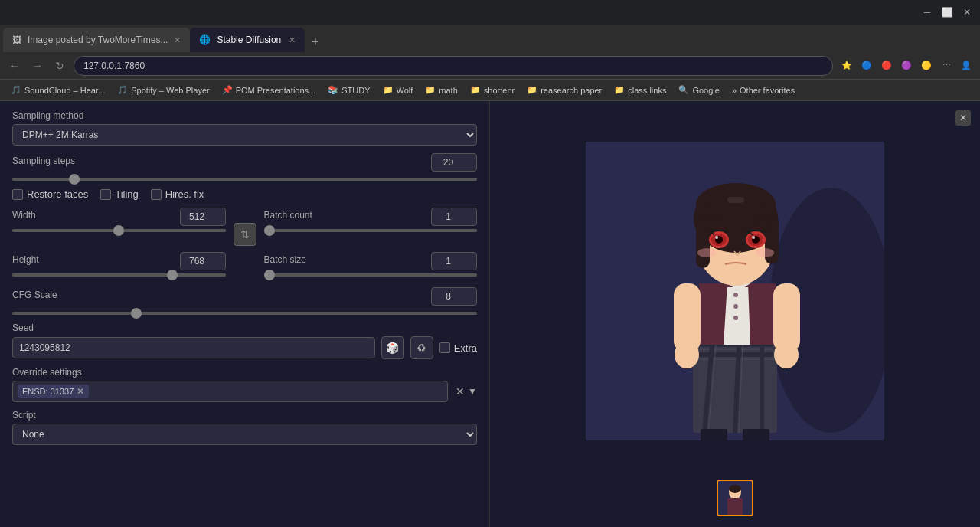  What do you see at coordinates (245, 234) in the screenshot?
I see `swap-icon: ⇅` at bounding box center [245, 234].